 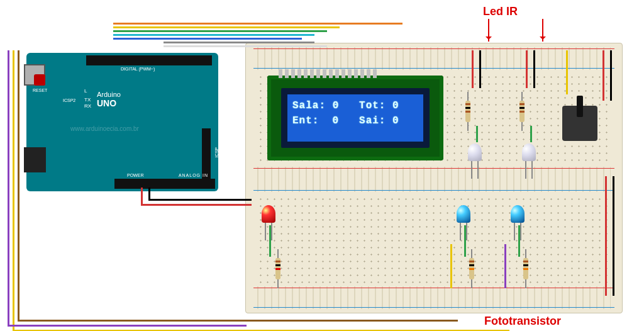 What do you see at coordinates (216, 152) in the screenshot?
I see `arduino-icsp-label: ICSP` at bounding box center [216, 152].